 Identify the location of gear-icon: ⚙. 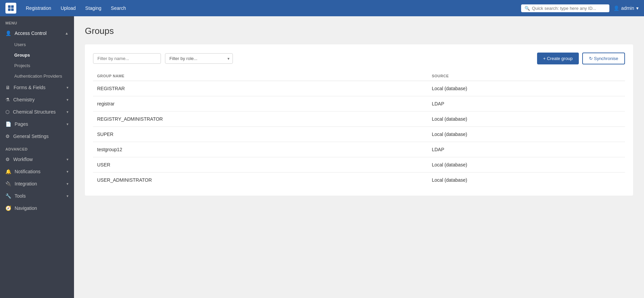
(7, 136).